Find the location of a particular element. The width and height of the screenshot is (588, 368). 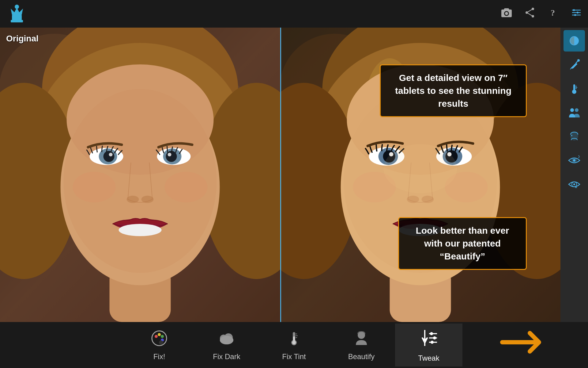

share-button is located at coordinates (530, 14).